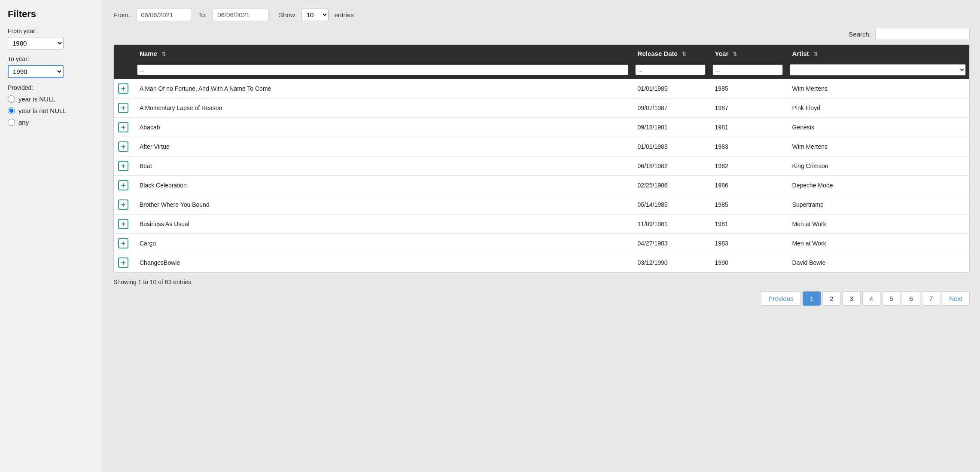 The width and height of the screenshot is (980, 472). What do you see at coordinates (670, 205) in the screenshot?
I see `cell-release-date: 05/14/1985` at bounding box center [670, 205].